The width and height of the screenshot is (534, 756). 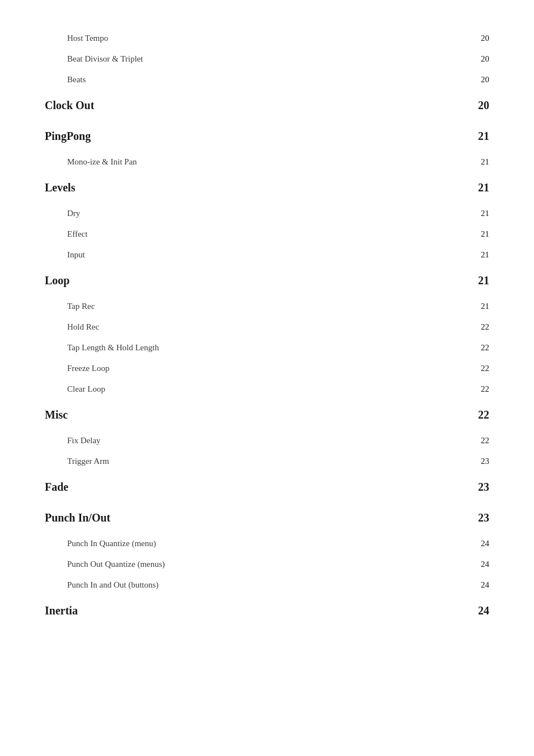 I want to click on toc-subitem-entry: Input21, so click(x=267, y=255).